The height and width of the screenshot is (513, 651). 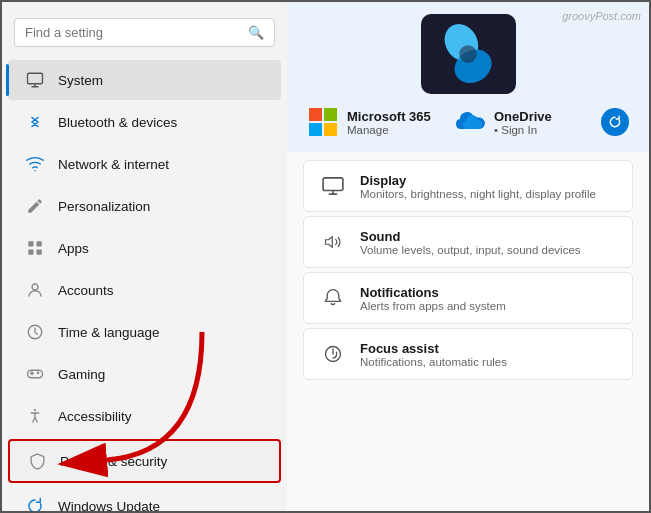 I want to click on sidebar-label-time: Time & language, so click(x=109, y=332).